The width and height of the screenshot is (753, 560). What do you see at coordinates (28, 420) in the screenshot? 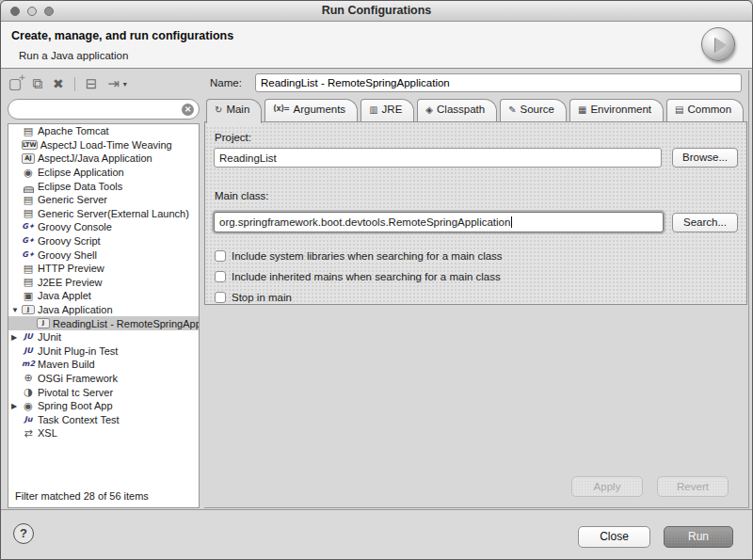
I see `task-icon: Ju` at bounding box center [28, 420].